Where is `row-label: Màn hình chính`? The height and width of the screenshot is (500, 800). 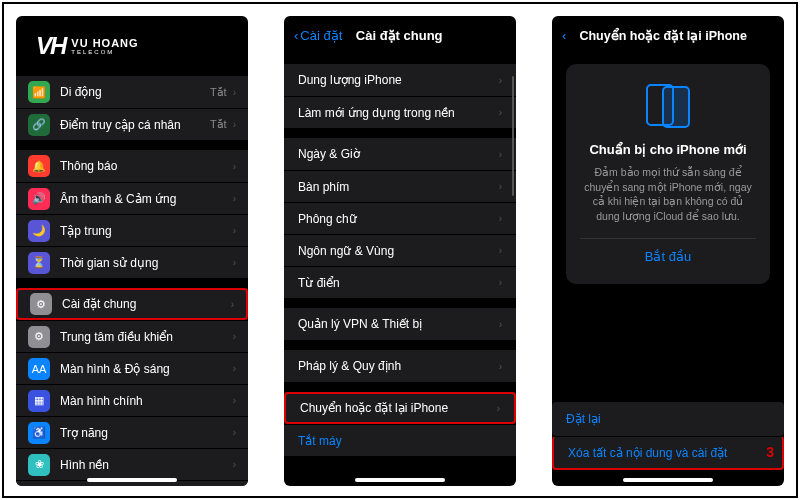 row-label: Màn hình chính is located at coordinates (146, 401).